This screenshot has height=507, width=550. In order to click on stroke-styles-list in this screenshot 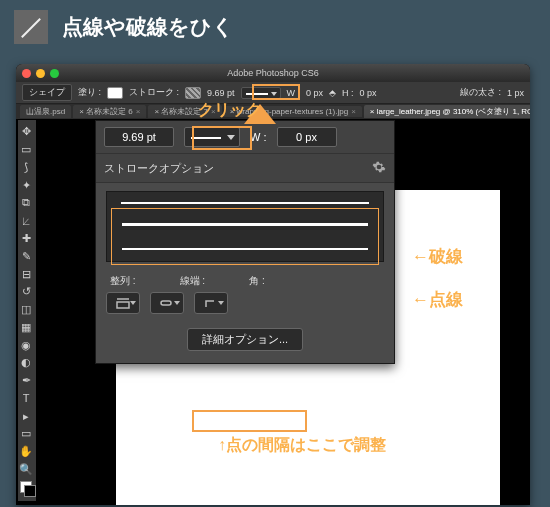, I will do `click(245, 226)`.